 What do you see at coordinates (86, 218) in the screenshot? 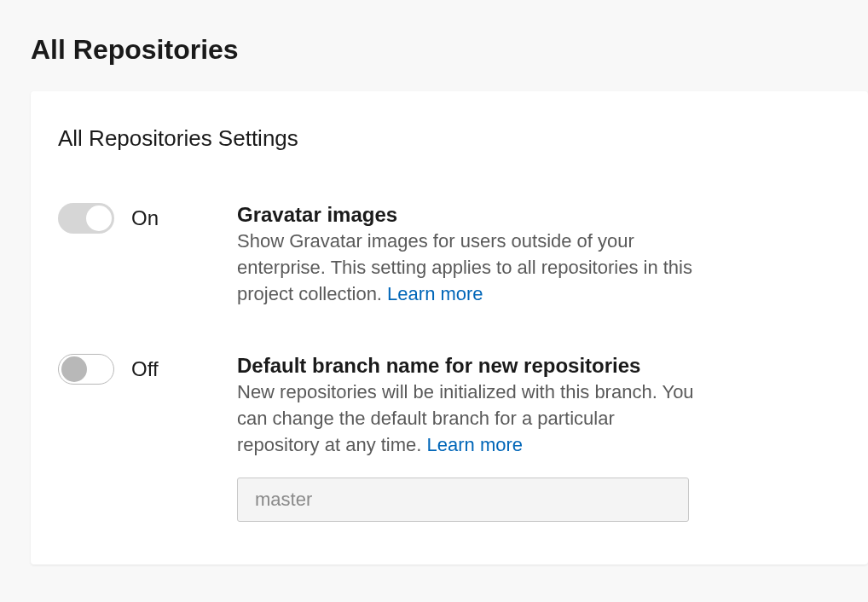
I see `gravatar-toggle` at bounding box center [86, 218].